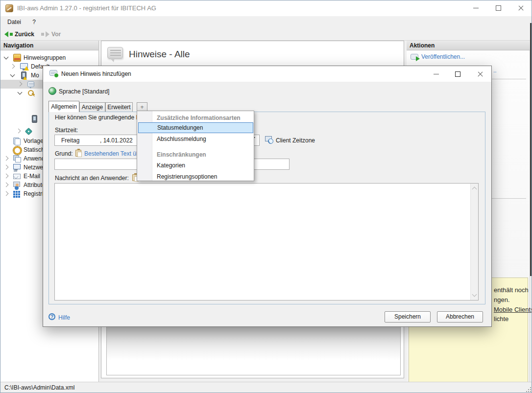  Describe the element at coordinates (53, 73) in the screenshot. I see `dialog-icon` at that location.